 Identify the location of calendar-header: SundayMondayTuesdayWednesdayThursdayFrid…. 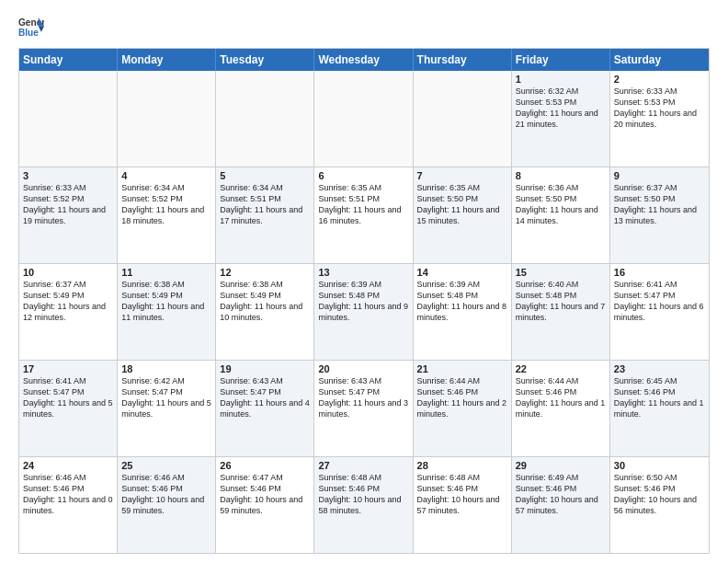
(364, 60).